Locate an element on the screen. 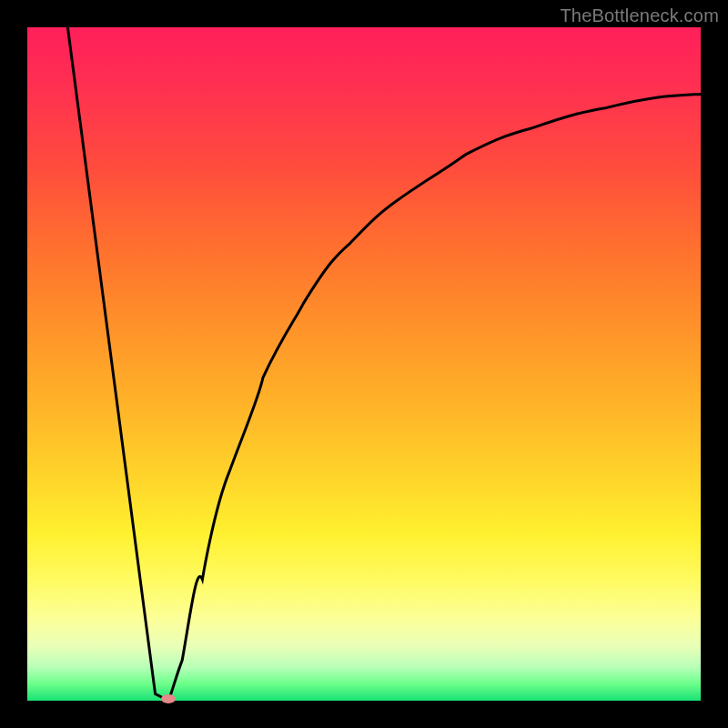 The image size is (728, 728). curve-left-descent is located at coordinates (118, 364).